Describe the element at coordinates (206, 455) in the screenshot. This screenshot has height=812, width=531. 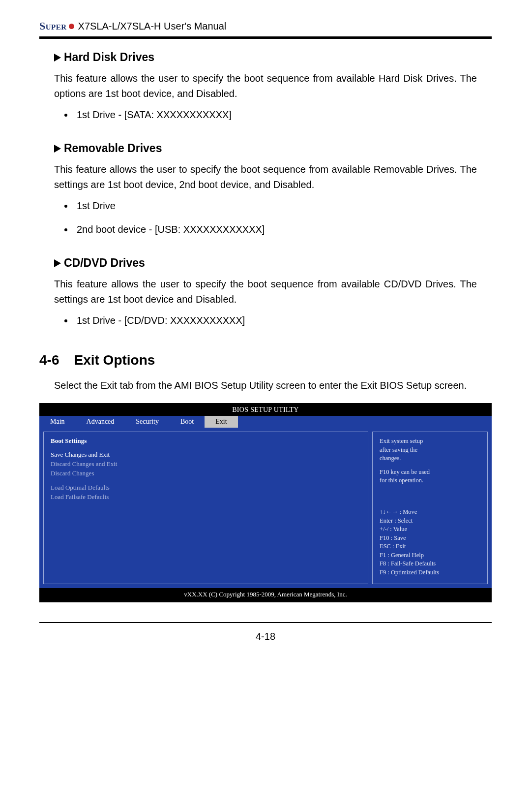
I see `bios-menu-item: Save Changes and Exit` at that location.